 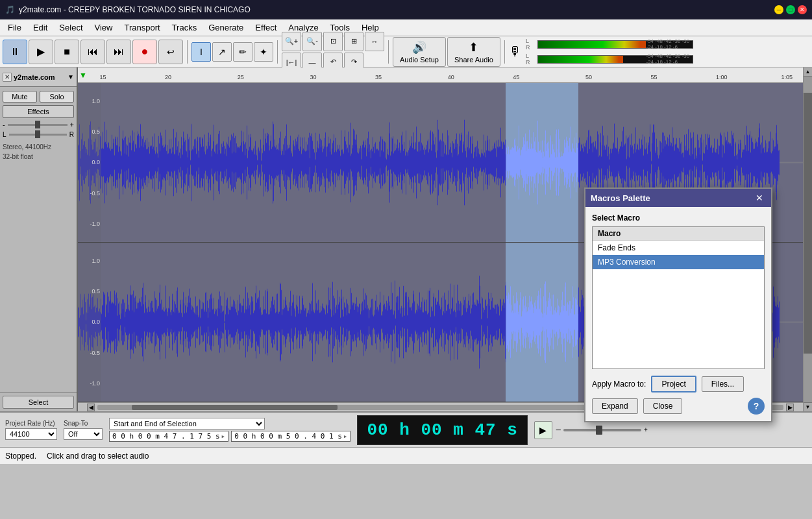 I want to click on bottom-play-button: ▶, so click(x=543, y=430).